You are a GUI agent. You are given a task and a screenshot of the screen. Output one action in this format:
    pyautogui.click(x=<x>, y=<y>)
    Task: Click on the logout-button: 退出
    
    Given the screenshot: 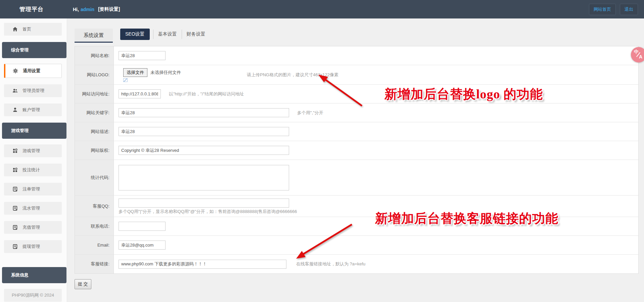 What is the action you would take?
    pyautogui.click(x=629, y=9)
    